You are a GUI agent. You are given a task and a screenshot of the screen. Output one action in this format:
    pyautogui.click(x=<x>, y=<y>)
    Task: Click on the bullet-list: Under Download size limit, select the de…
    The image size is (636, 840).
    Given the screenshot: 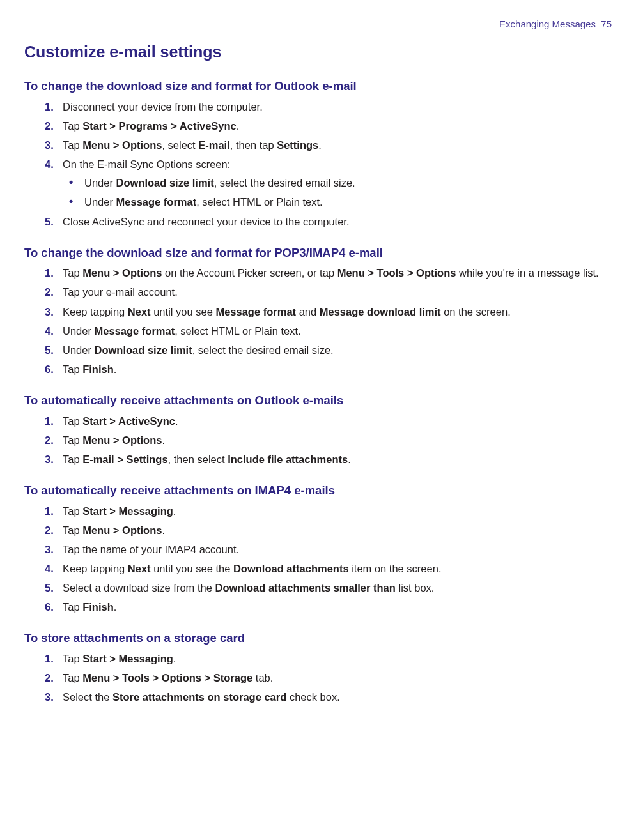 What is the action you would take?
    pyautogui.click(x=339, y=193)
    